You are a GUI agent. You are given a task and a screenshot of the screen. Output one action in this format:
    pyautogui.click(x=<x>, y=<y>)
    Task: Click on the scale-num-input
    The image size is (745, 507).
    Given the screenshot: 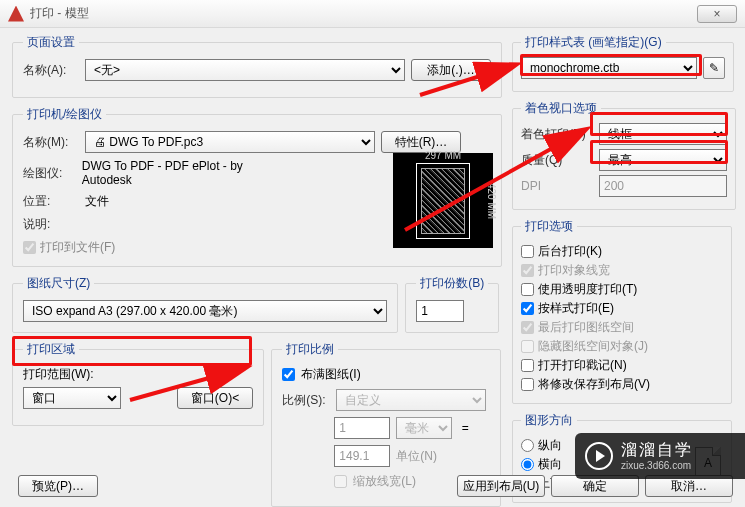 What is the action you would take?
    pyautogui.click(x=362, y=428)
    